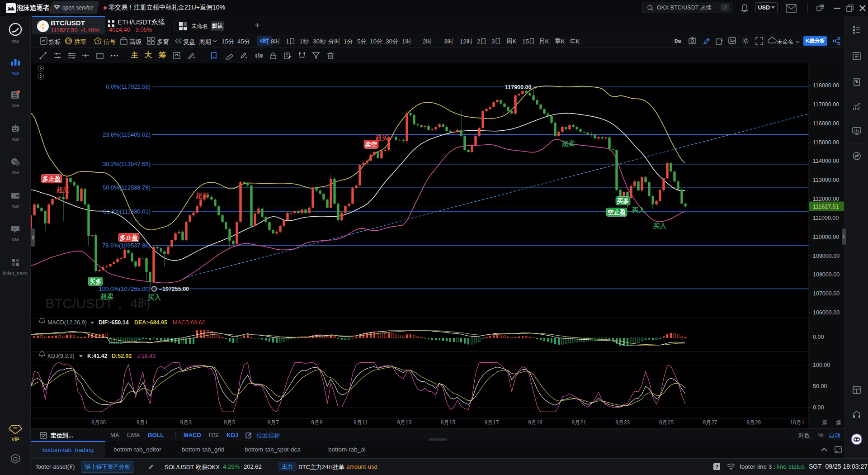 The height and width of the screenshot is (475, 868). Describe the element at coordinates (826, 161) in the screenshot. I see `svg-text: 114000.00` at that location.